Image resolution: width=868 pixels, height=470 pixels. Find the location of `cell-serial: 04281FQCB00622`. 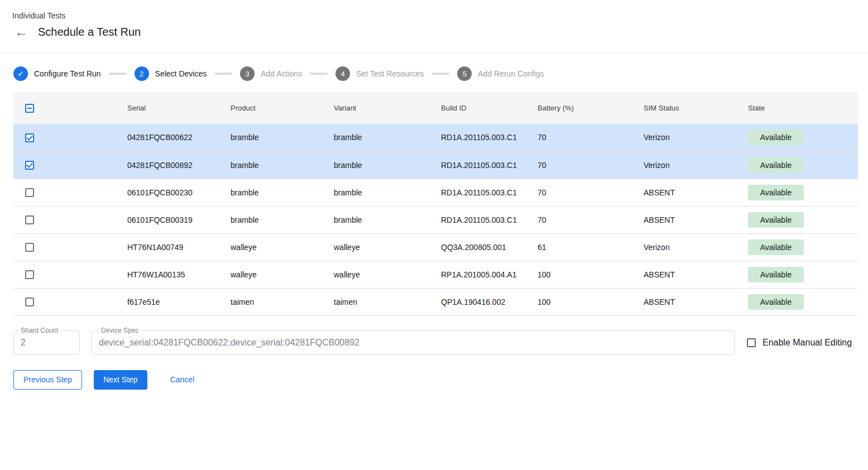

cell-serial: 04281FQCB00622 is located at coordinates (179, 137).